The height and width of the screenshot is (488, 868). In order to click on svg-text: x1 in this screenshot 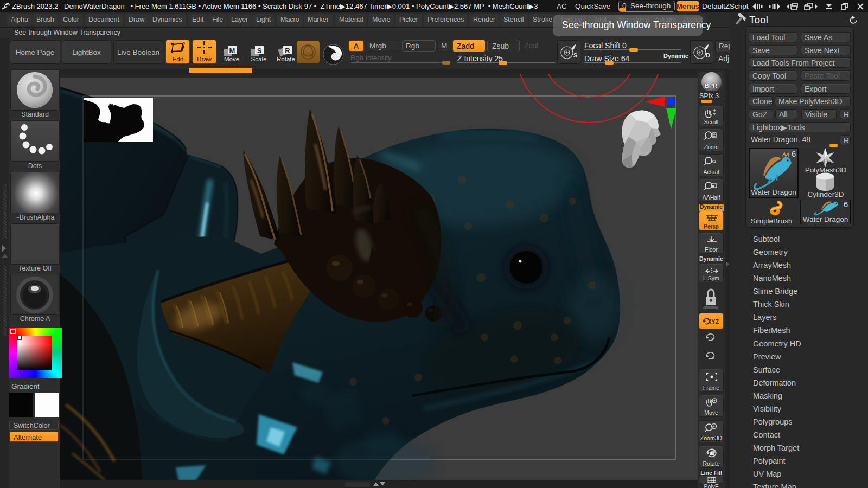, I will do `click(714, 162)`.